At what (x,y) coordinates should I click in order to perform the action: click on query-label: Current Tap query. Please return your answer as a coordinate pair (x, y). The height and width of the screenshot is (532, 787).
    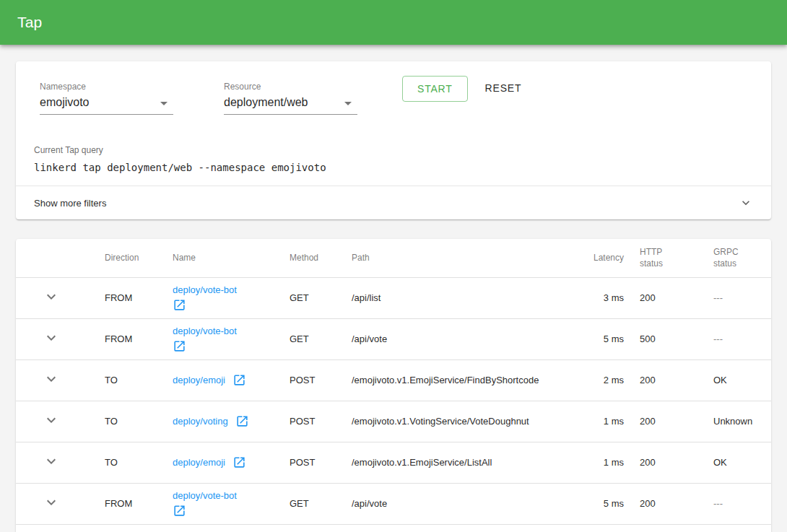
    Looking at the image, I should click on (394, 150).